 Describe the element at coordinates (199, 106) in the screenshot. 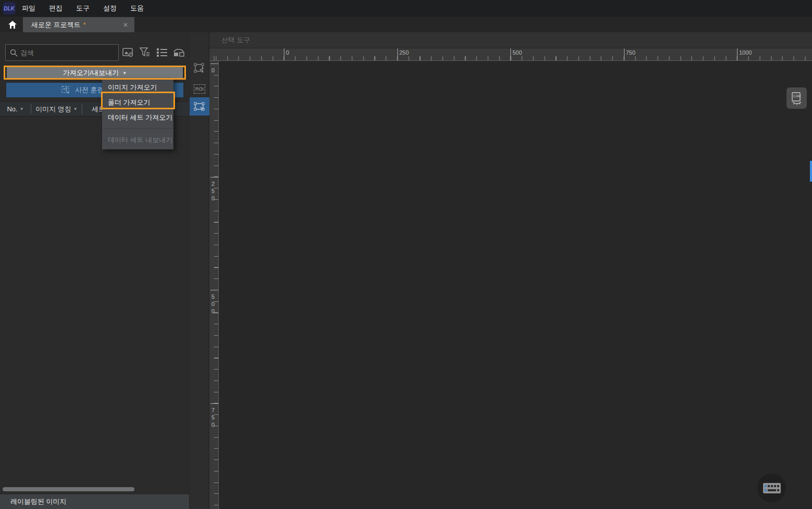

I see `selection-tool-button` at that location.